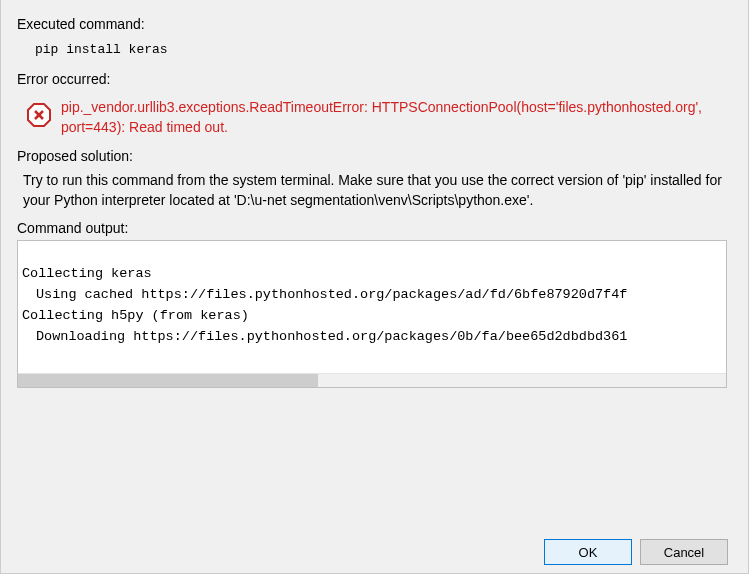 The height and width of the screenshot is (574, 749). I want to click on proposed-solution-label: Proposed solution:, so click(374, 156).